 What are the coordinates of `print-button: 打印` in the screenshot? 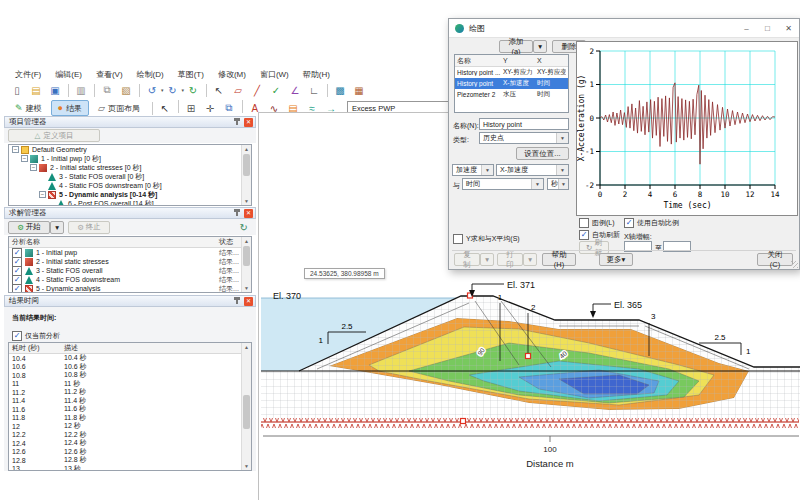 It's located at (510, 260).